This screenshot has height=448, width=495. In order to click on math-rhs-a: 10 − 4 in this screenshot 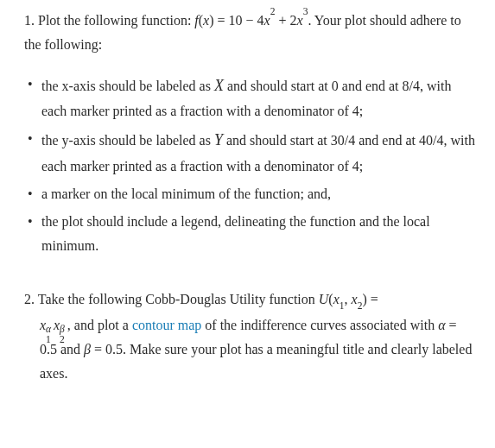, I will do `click(247, 21)`.